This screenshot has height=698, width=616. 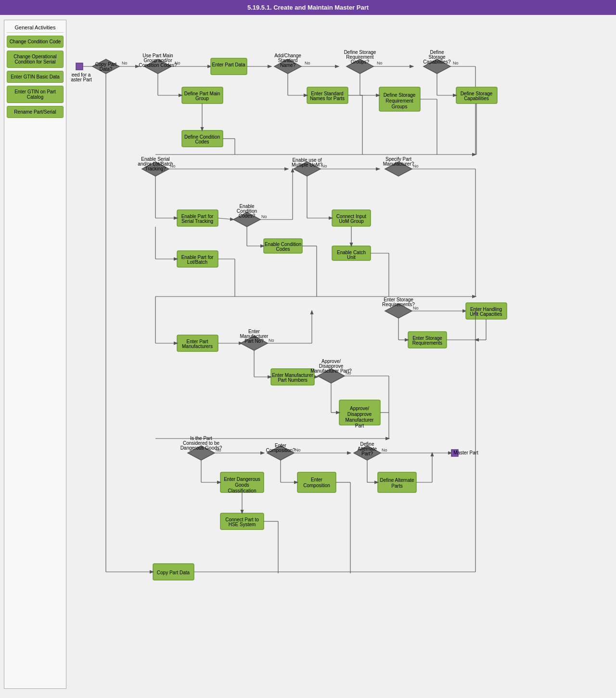 I want to click on label-no-enter-storage-req: No, so click(x=416, y=308).